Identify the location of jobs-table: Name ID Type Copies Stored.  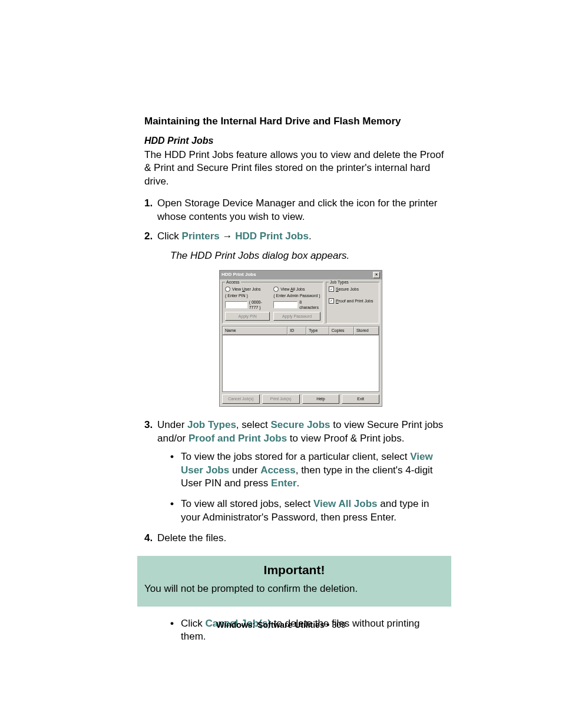
(300, 359).